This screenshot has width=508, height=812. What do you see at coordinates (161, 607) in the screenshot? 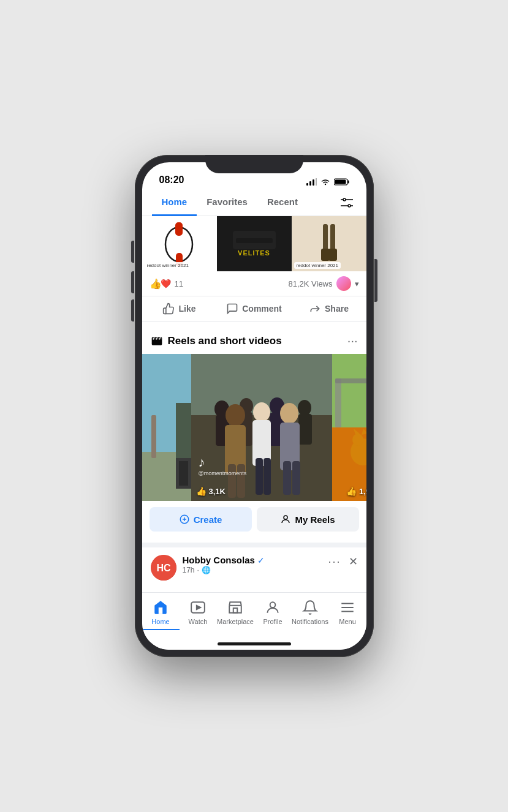
I see `home-svg` at bounding box center [161, 607].